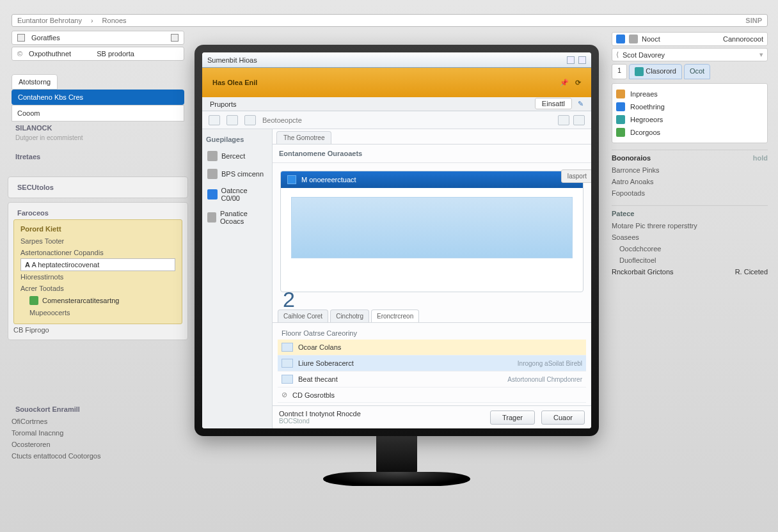 The height and width of the screenshot is (532, 778). Describe the element at coordinates (619, 72) in the screenshot. I see `rt-num: 1` at that location.